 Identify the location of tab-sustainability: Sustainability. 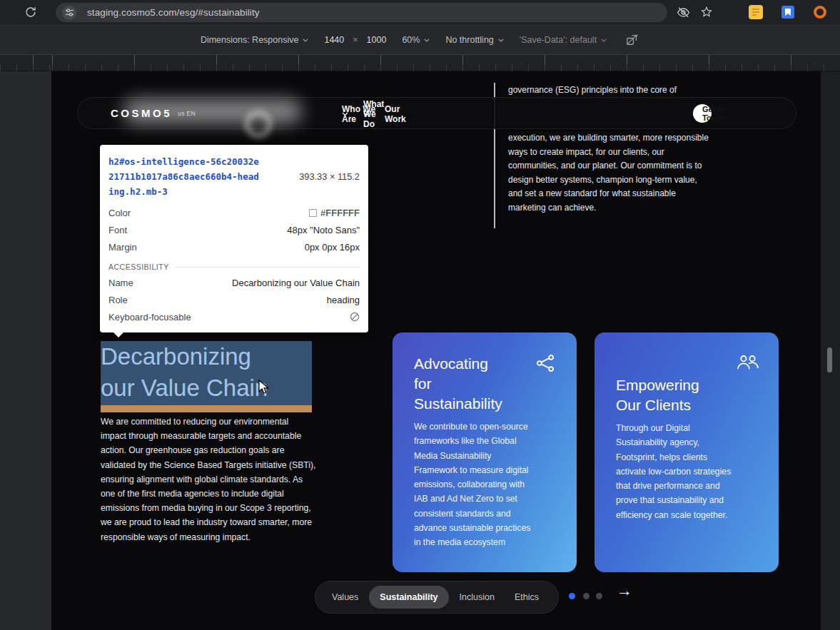
(408, 597).